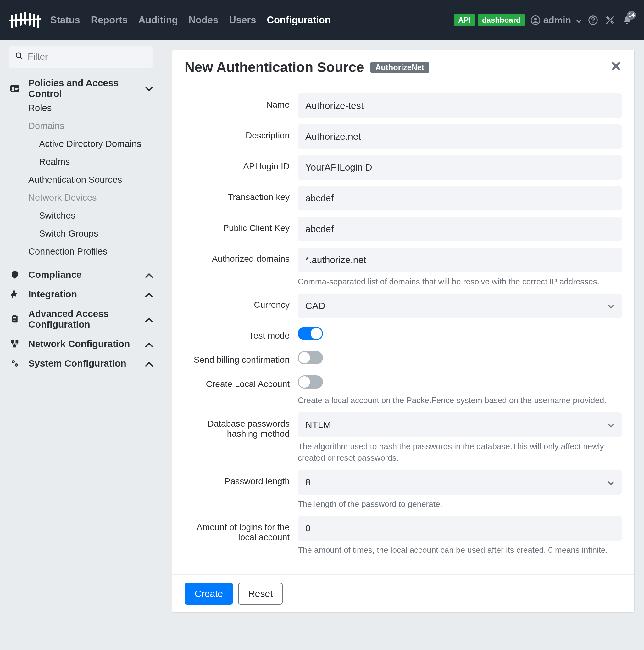 The width and height of the screenshot is (644, 650). What do you see at coordinates (204, 20) in the screenshot?
I see `nav-nodes: Nodes` at bounding box center [204, 20].